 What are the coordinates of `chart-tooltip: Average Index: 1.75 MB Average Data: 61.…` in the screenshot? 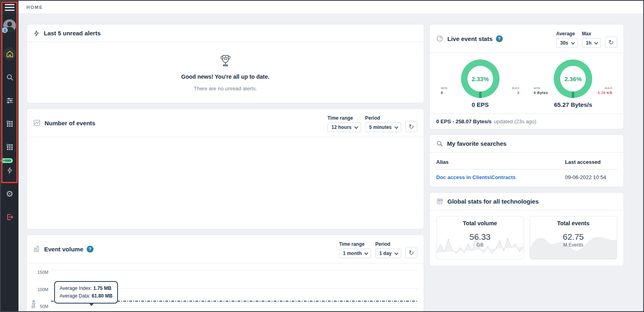 It's located at (86, 292).